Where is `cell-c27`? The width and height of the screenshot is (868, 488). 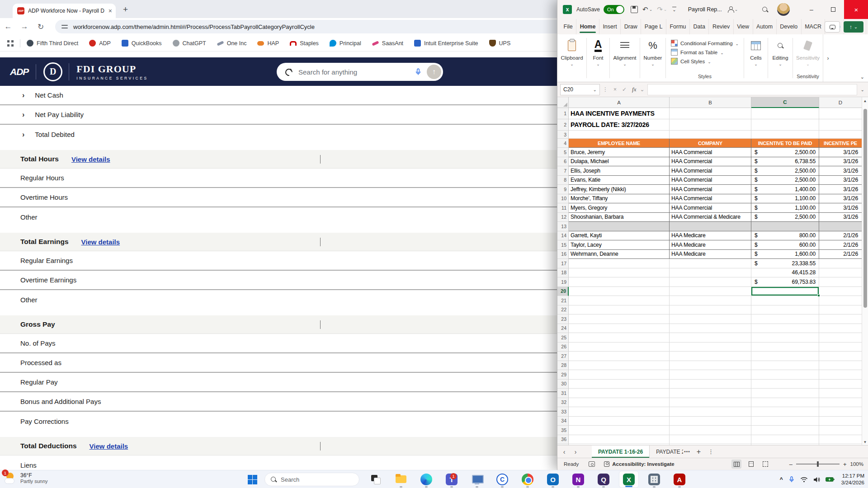
cell-c27 is located at coordinates (785, 356).